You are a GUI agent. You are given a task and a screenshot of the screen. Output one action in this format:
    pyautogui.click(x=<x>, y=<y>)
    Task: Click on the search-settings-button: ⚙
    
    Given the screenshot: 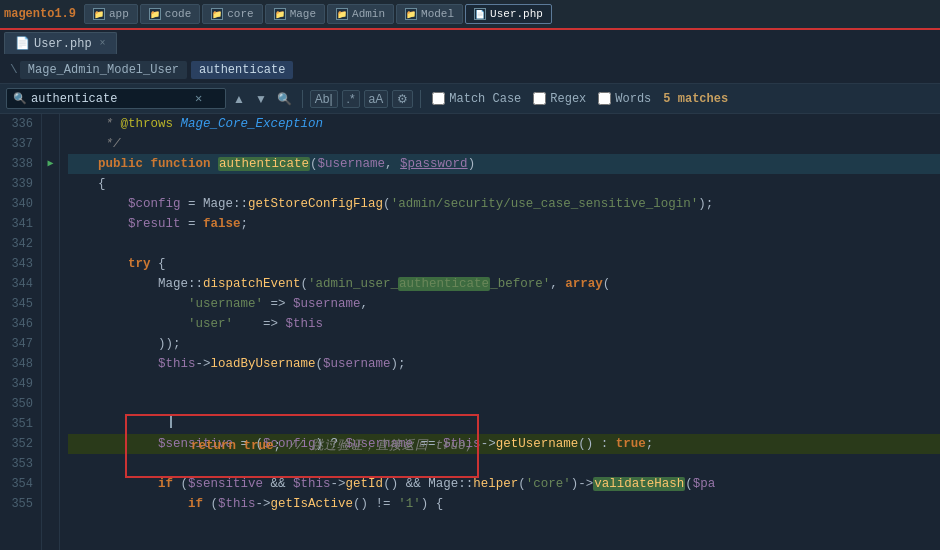 What is the action you would take?
    pyautogui.click(x=402, y=99)
    